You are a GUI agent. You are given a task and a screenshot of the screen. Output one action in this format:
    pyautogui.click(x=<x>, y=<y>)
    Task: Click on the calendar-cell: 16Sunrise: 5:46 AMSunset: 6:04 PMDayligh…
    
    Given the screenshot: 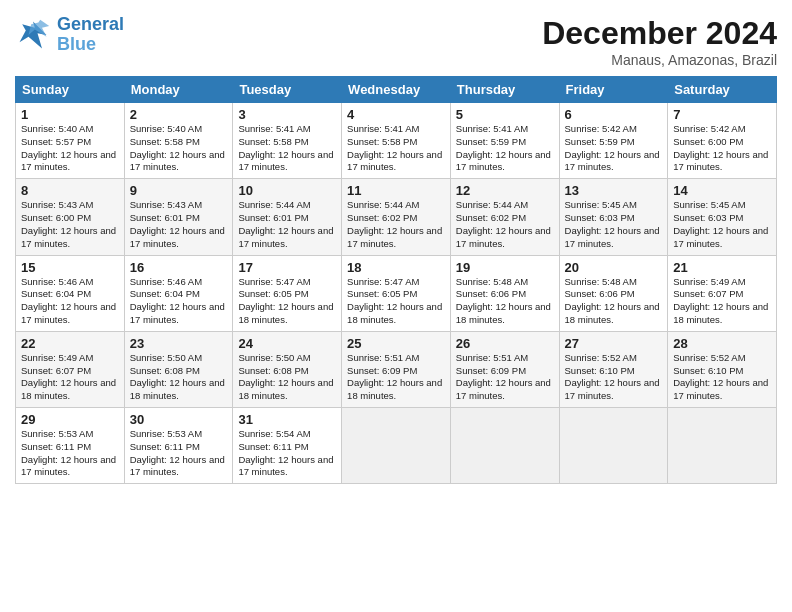 What is the action you would take?
    pyautogui.click(x=178, y=293)
    